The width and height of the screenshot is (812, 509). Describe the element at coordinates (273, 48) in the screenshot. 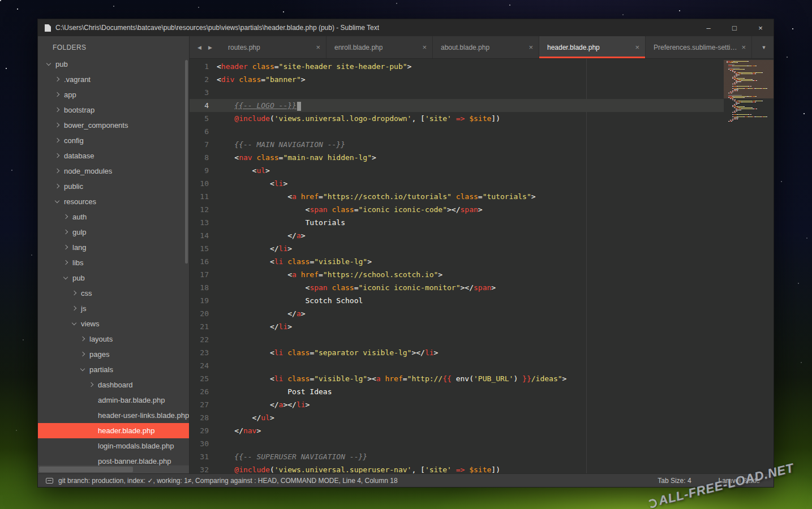

I see `tab-routes.php: routes.php×` at that location.